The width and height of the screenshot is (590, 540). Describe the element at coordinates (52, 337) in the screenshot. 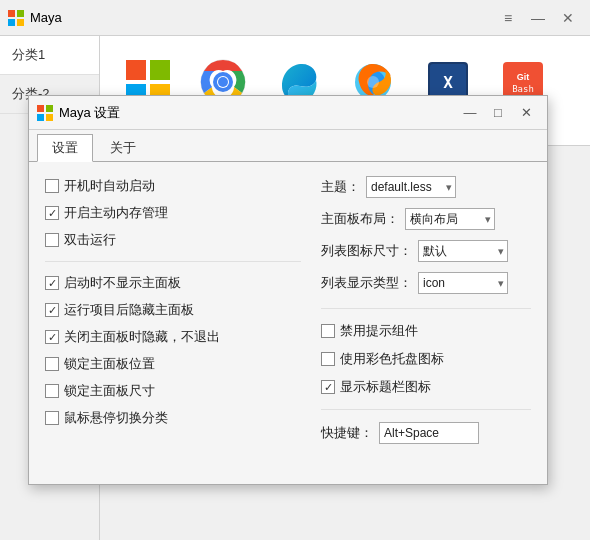

I see `checkbox-hide-close-box` at that location.